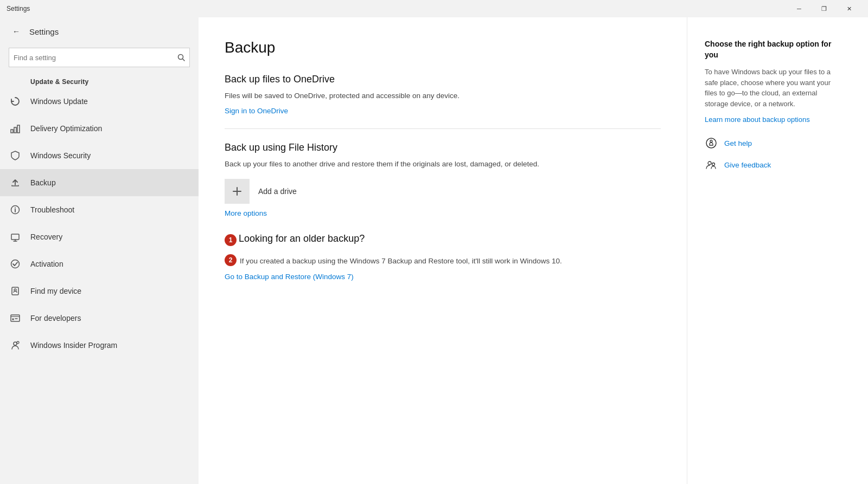 The width and height of the screenshot is (868, 484). What do you see at coordinates (15, 345) in the screenshot?
I see `windows-insider-icon` at bounding box center [15, 345].